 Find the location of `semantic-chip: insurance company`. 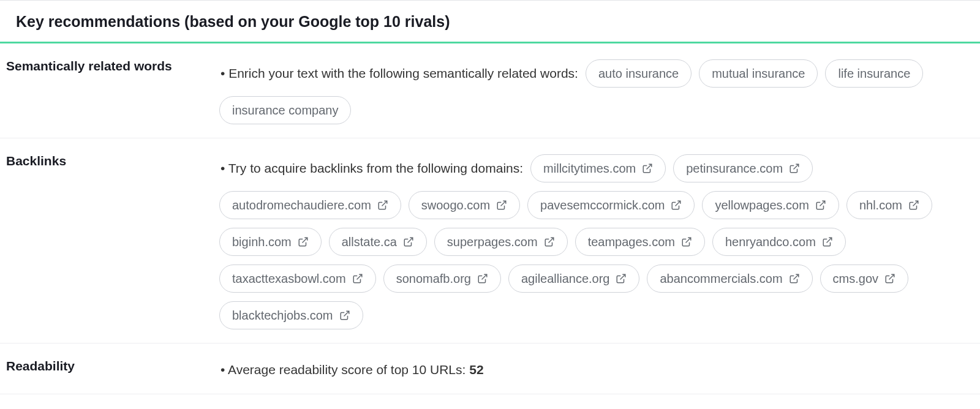

semantic-chip: insurance company is located at coordinates (285, 110).